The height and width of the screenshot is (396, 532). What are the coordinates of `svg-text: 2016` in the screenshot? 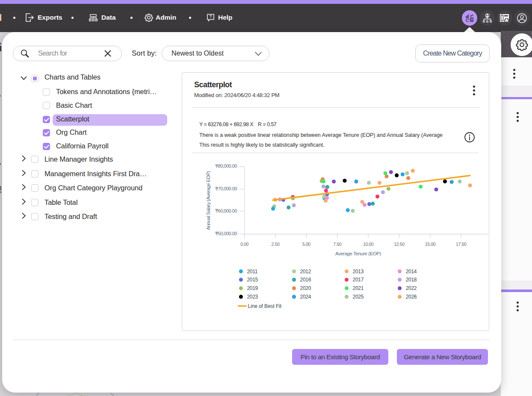 It's located at (306, 280).